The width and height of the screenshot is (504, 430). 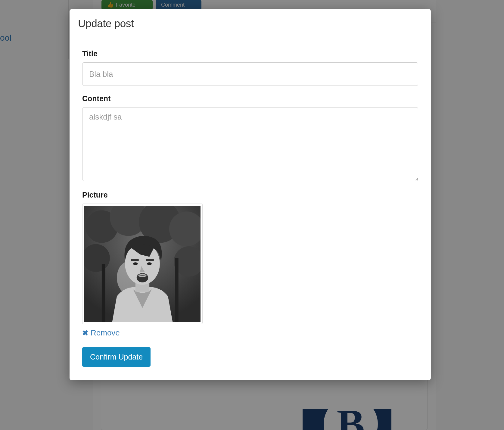 What do you see at coordinates (142, 264) in the screenshot?
I see `person-photo-icon` at bounding box center [142, 264].